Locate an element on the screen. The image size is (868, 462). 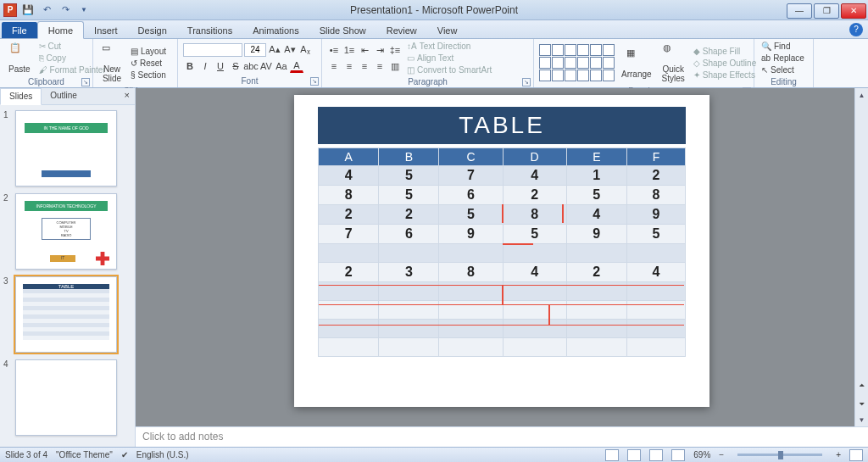
decrease-font-icon: A▾ is located at coordinates (290, 50).